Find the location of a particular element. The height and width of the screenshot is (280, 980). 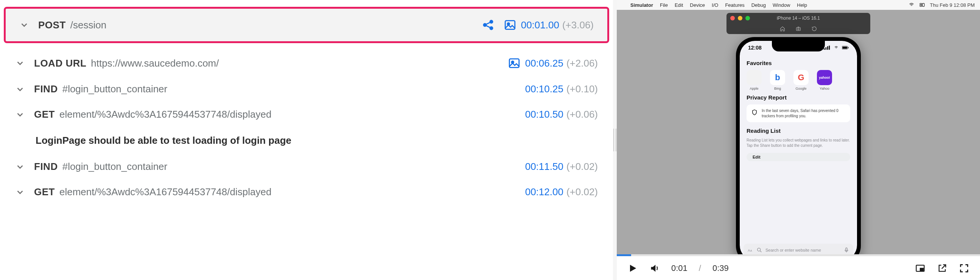

search-placeholder: Search or enter website name is located at coordinates (803, 250).